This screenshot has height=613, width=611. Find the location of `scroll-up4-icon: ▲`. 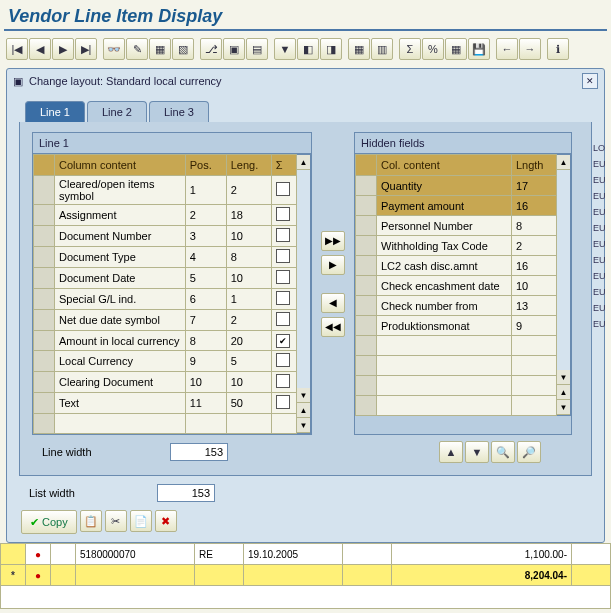

scroll-up4-icon: ▲ is located at coordinates (564, 392).